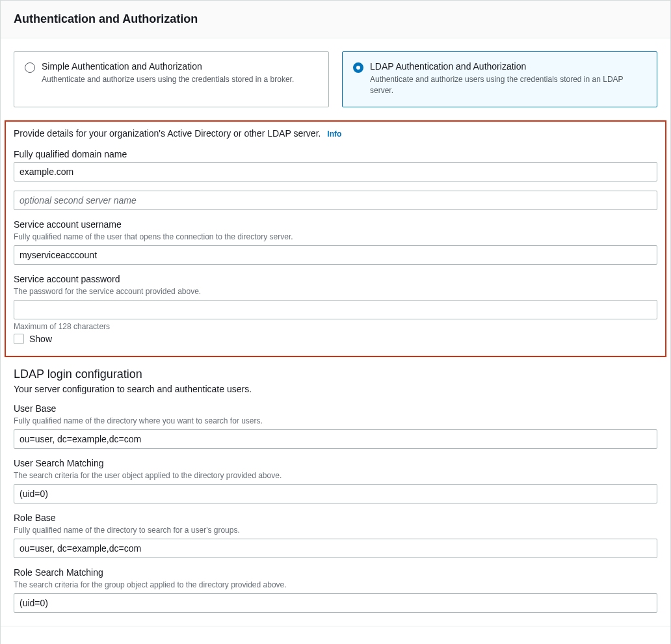 This screenshot has height=644, width=671. Describe the element at coordinates (336, 200) in the screenshot. I see `field-second-server` at that location.